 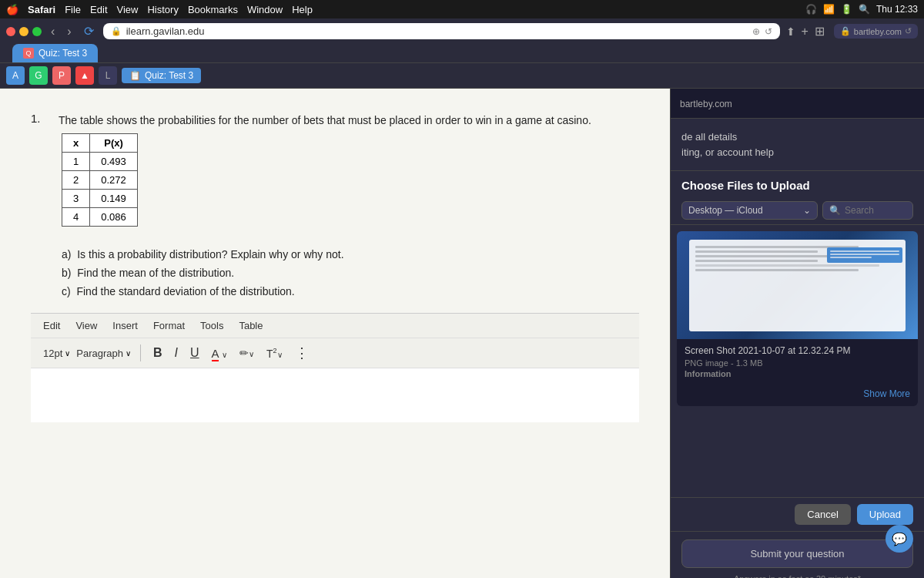 I want to click on clock: Thu 12:33, so click(x=897, y=9).